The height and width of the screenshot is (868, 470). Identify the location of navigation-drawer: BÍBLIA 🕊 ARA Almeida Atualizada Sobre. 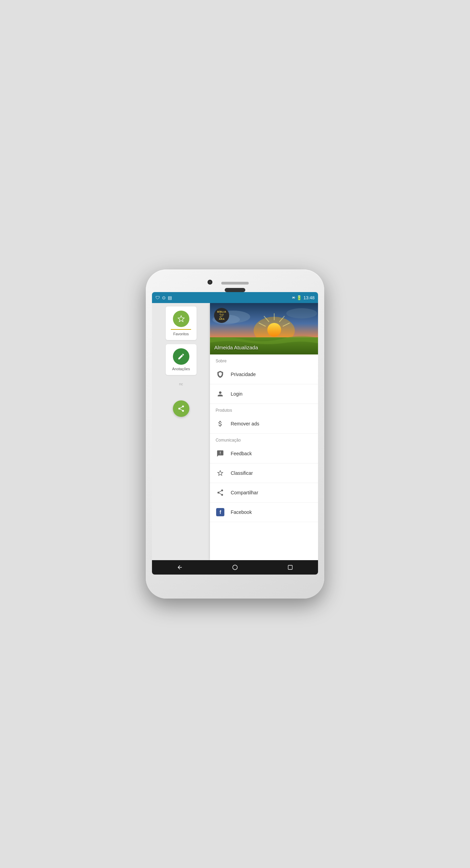
(264, 432).